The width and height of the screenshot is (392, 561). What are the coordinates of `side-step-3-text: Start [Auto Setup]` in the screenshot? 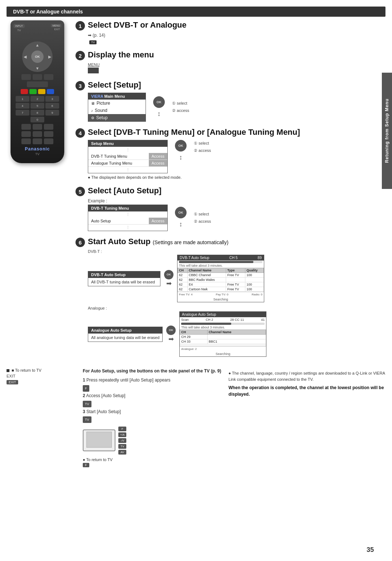 It's located at (104, 412).